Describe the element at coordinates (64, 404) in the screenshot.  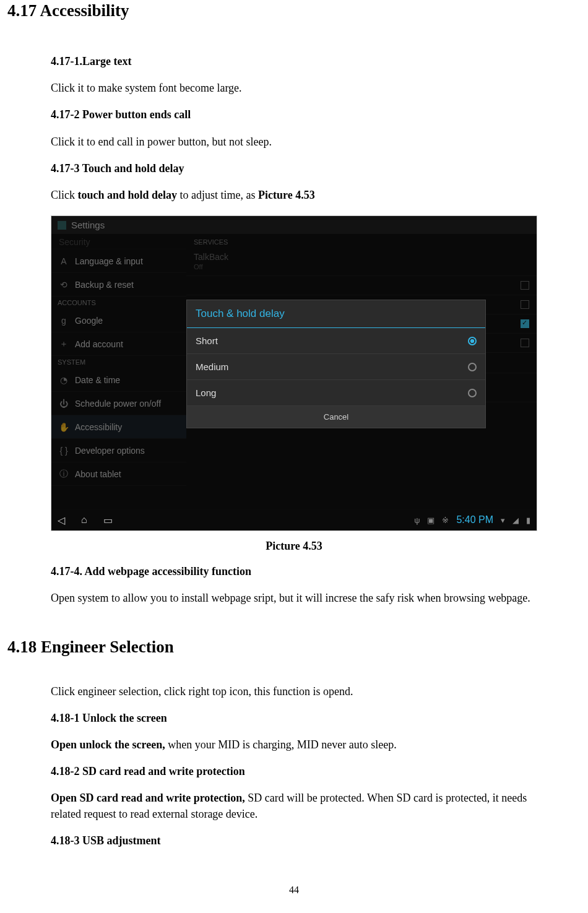
I see `power-icon: ⏻` at that location.